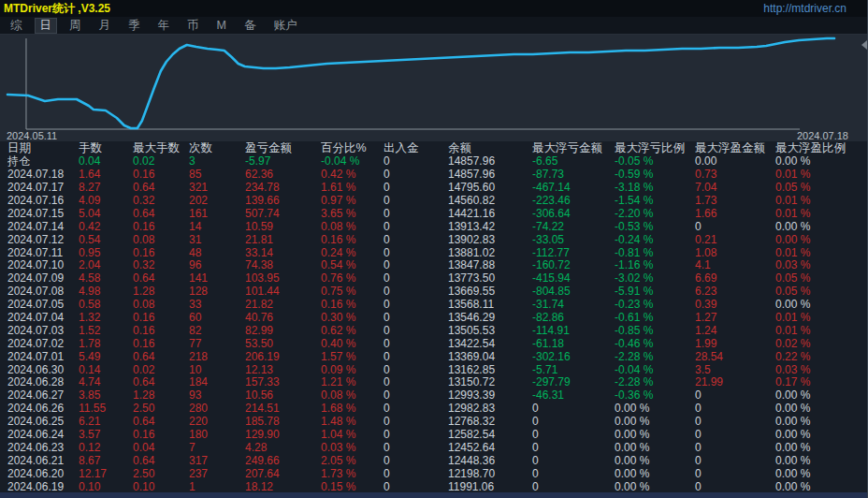 This screenshot has width=868, height=498. Describe the element at coordinates (352, 227) in the screenshot. I see `table-cell: 0.08 %` at that location.